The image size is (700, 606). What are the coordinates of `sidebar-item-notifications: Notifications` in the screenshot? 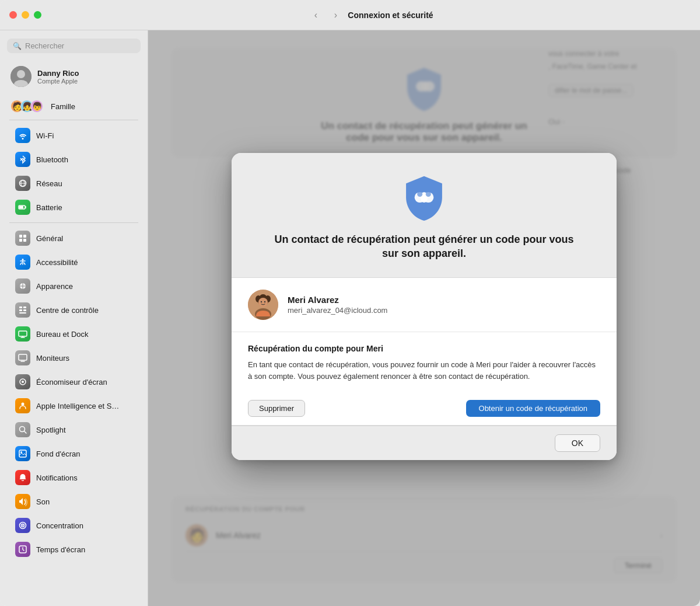 It's located at (74, 478).